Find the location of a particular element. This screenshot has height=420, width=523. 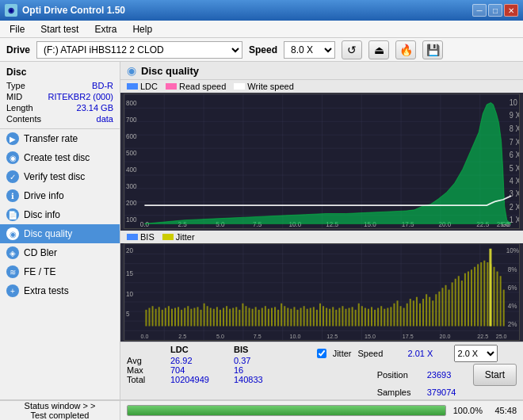

drive-select: (F:) ATAPI iHBS112 2 CLOD is located at coordinates (139, 50).